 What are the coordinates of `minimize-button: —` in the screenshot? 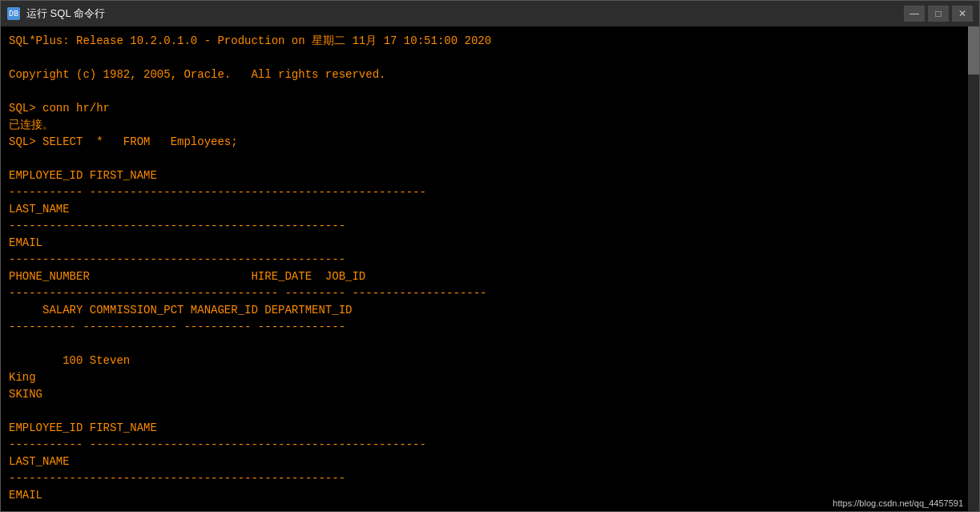 It's located at (914, 14).